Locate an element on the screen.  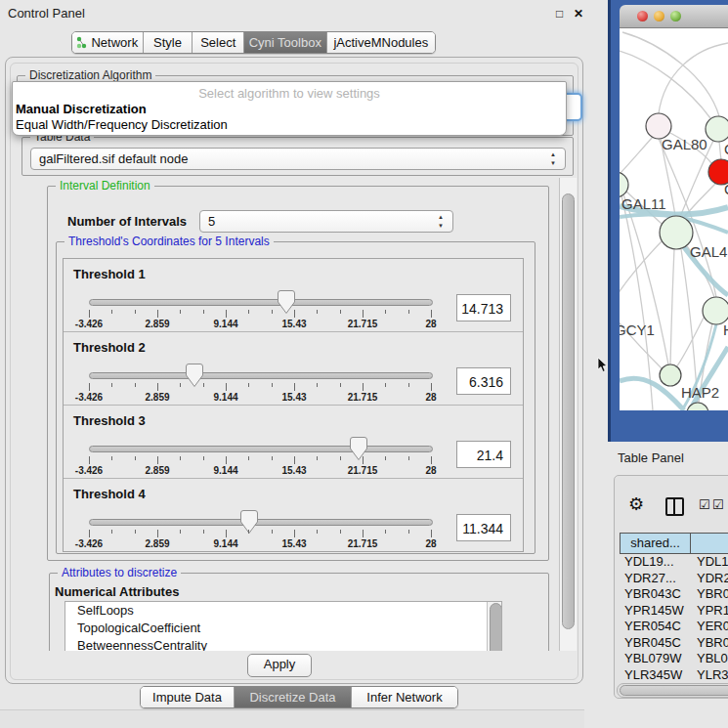
number-of-intervals-value: 5 is located at coordinates (211, 221).